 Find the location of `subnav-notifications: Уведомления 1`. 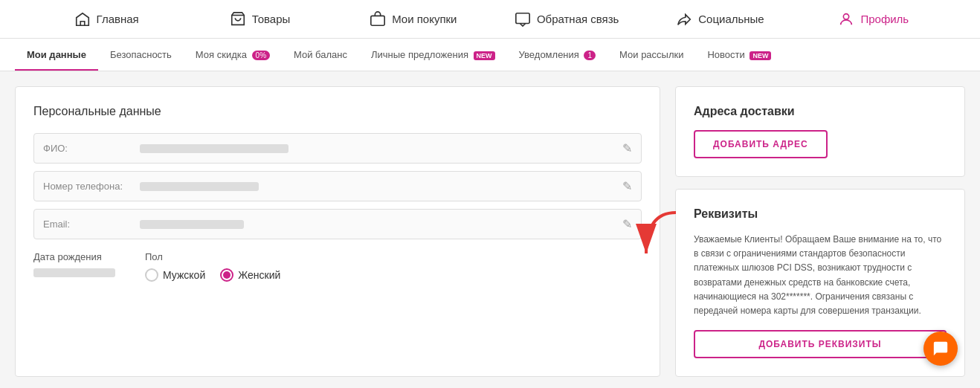

subnav-notifications: Уведомления 1 is located at coordinates (558, 55).